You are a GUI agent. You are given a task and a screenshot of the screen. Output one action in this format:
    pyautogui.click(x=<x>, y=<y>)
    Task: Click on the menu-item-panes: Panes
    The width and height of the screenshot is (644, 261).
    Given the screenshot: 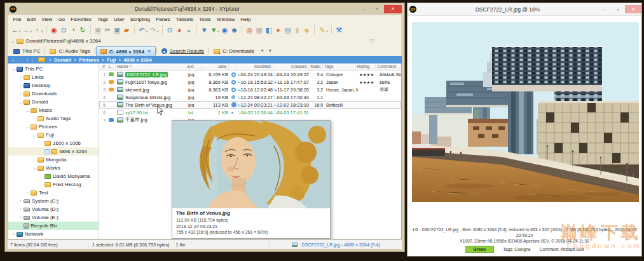 What is the action you would take?
    pyautogui.click(x=163, y=19)
    